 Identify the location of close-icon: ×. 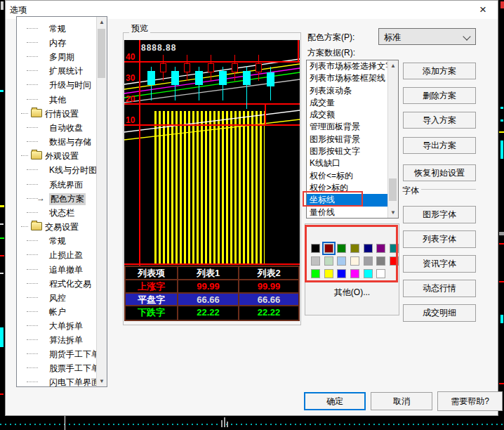
(483, 10).